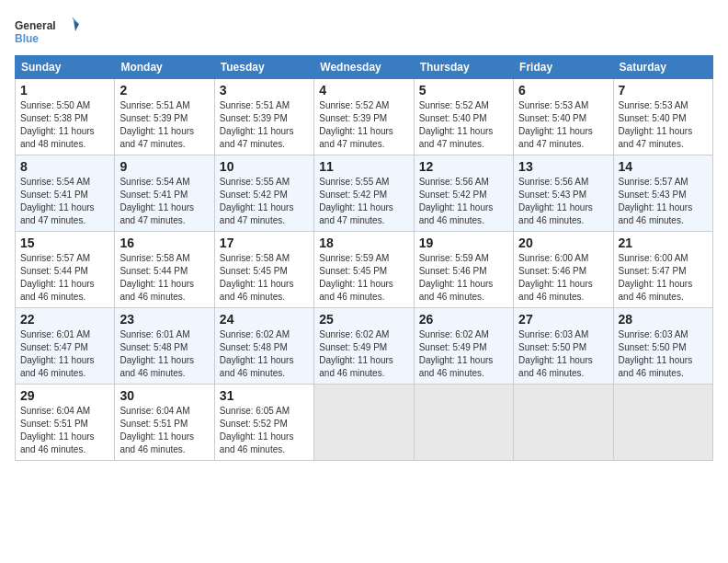 The width and height of the screenshot is (728, 563). I want to click on sunrise-label: Sunrise: 5:54 AM, so click(55, 182).